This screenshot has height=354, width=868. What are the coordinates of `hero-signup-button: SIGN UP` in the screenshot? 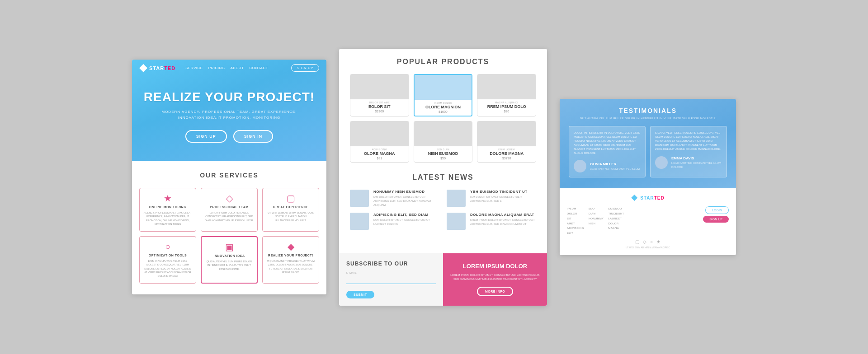 It's located at (206, 136).